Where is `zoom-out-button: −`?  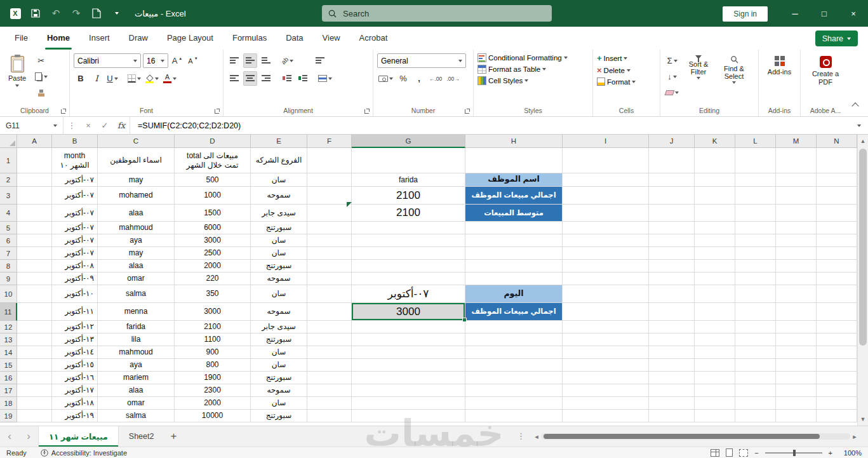
zoom-out-button: − is located at coordinates (756, 453).